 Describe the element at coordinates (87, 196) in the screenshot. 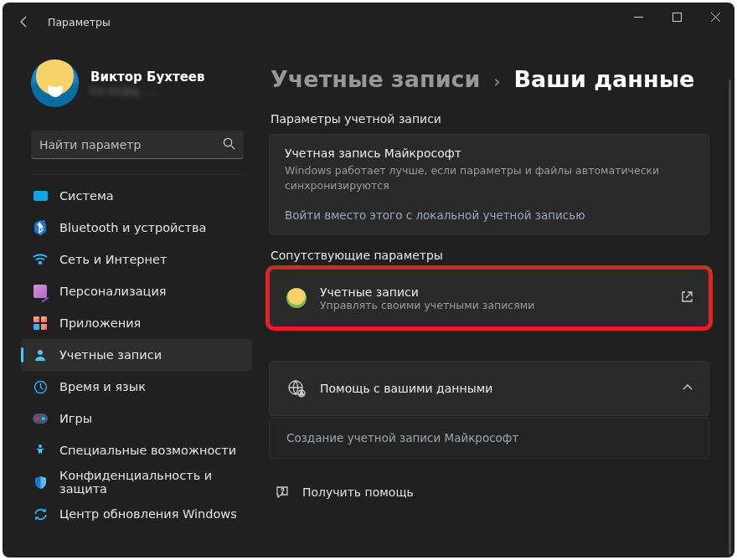

I see `sidebar-item-label: Система` at that location.